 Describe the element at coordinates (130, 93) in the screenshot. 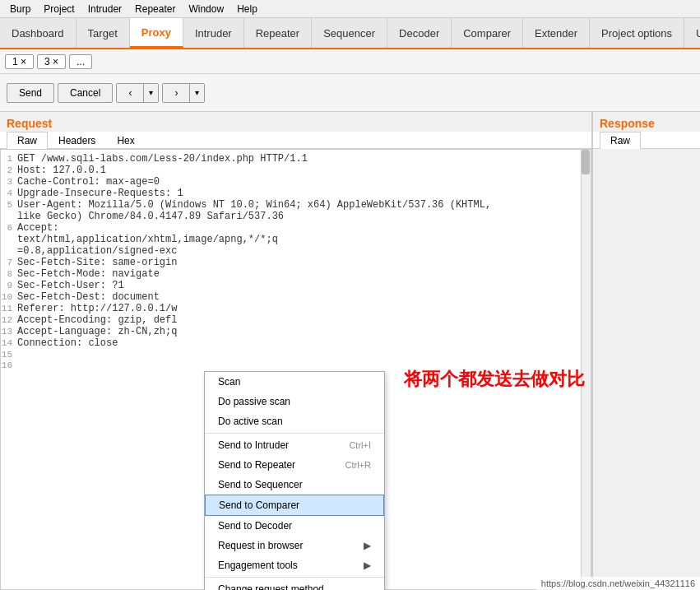

I see `nav-back-button: ‹` at that location.